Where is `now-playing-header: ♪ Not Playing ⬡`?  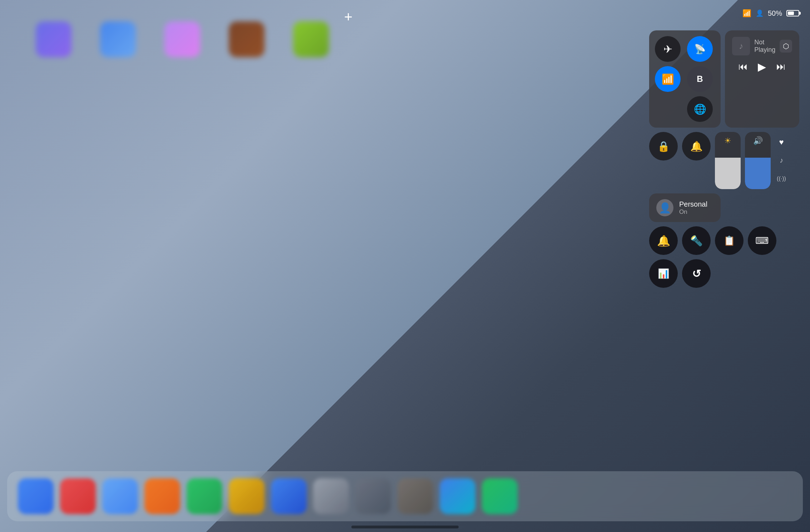 now-playing-header: ♪ Not Playing ⬡ is located at coordinates (762, 46).